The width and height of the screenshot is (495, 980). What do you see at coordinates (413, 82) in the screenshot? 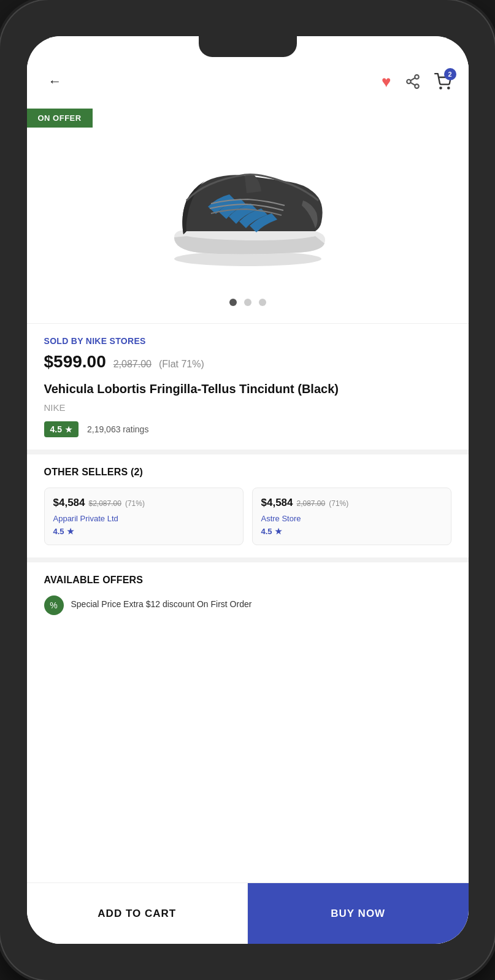
I see `share-button` at bounding box center [413, 82].